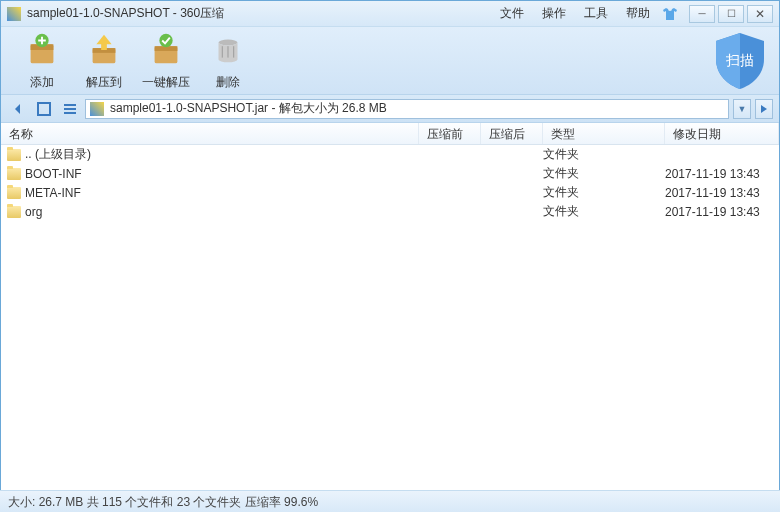 The height and width of the screenshot is (512, 780). I want to click on path-field: sample01-1.0-SNAPSHOT.jar - 解包大小为 26.8 M…, so click(407, 109).